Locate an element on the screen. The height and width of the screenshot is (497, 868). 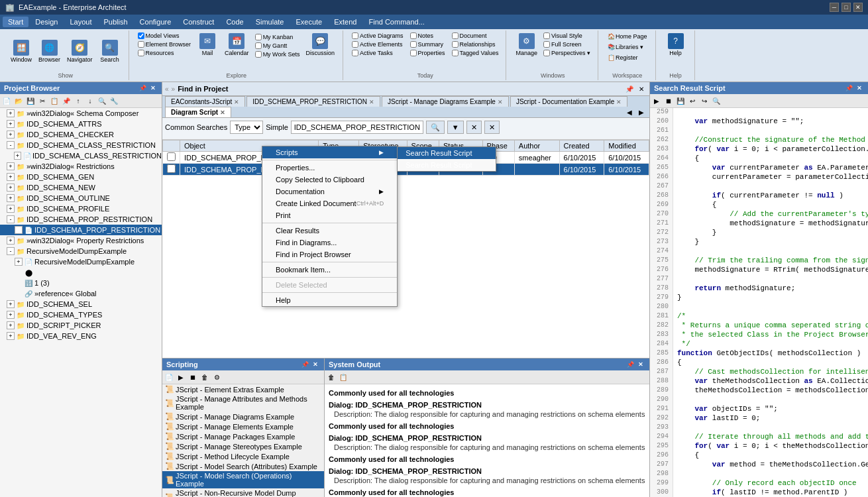
model-views-check: Model Views is located at coordinates (164, 36).